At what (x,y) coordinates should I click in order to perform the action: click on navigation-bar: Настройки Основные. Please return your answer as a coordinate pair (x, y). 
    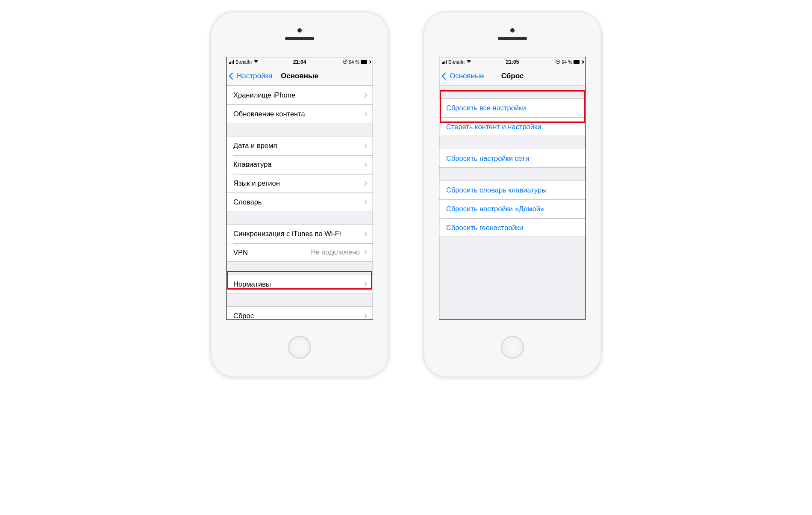
    Looking at the image, I should click on (300, 76).